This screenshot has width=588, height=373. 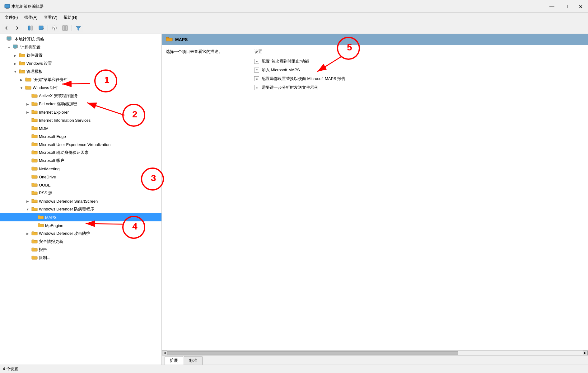 What do you see at coordinates (552, 7) in the screenshot?
I see `minimize-button: —` at bounding box center [552, 7].